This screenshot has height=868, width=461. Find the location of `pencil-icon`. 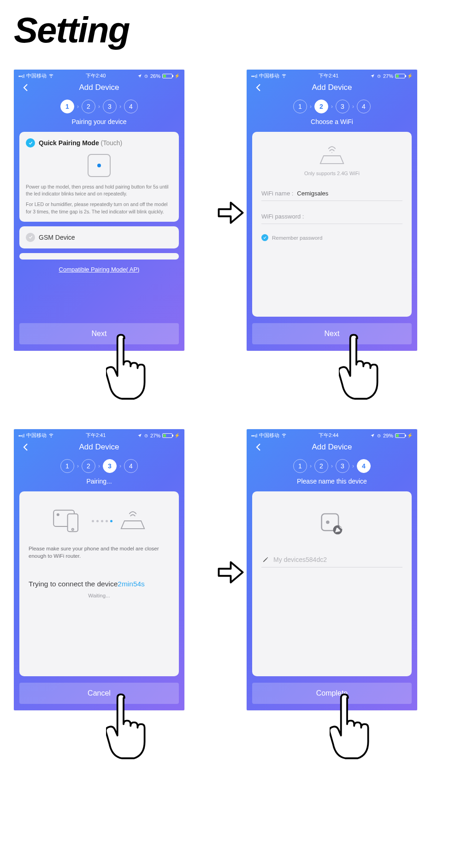

pencil-icon is located at coordinates (266, 560).